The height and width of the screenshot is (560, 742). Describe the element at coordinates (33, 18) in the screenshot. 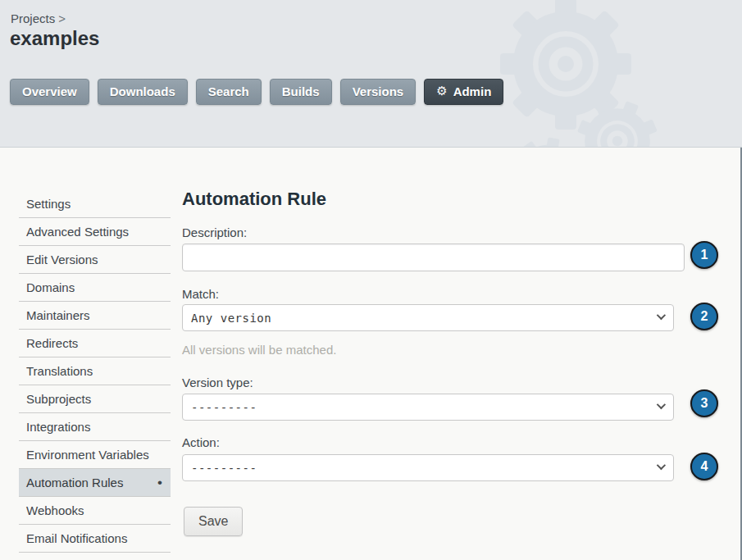

I see `breadcrumb-projects-link: Projects` at that location.